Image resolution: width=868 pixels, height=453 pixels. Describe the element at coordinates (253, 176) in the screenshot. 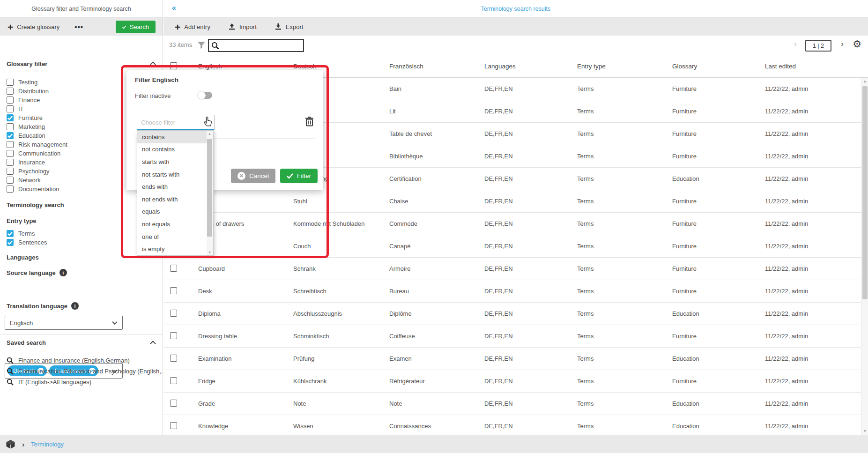

I see `cancel-button: ✕ Cancel` at that location.